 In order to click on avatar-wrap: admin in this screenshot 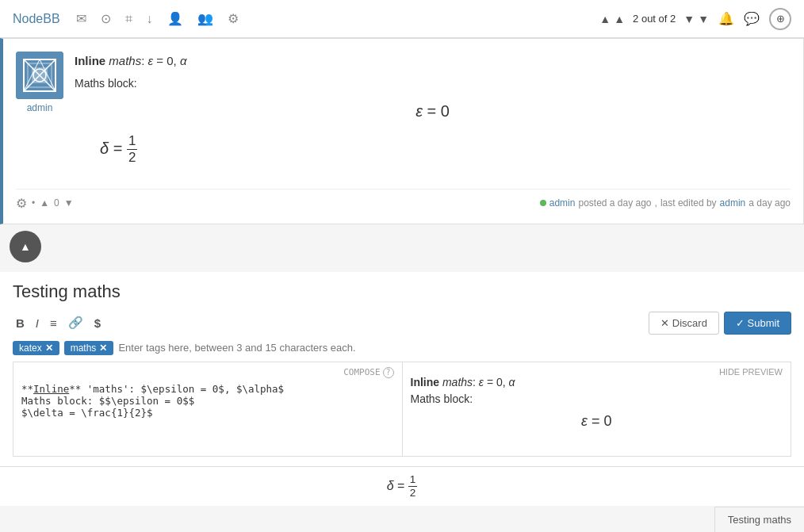, I will do `click(40, 82)`.